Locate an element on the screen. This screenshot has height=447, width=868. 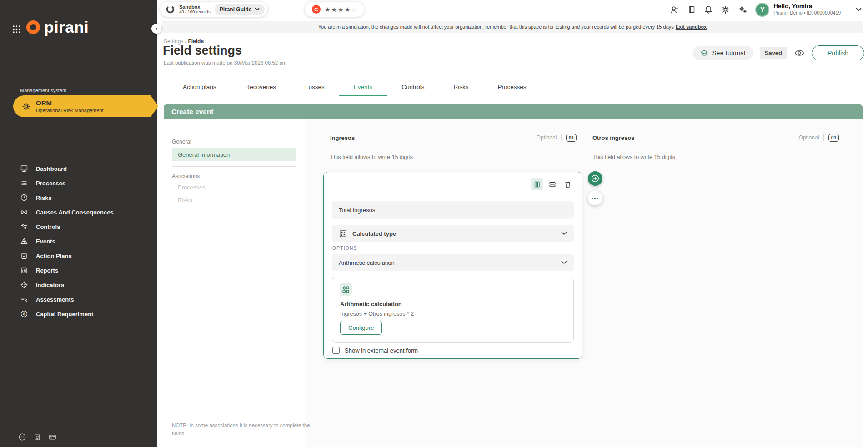
ellipsis-icon: ••• is located at coordinates (596, 198).